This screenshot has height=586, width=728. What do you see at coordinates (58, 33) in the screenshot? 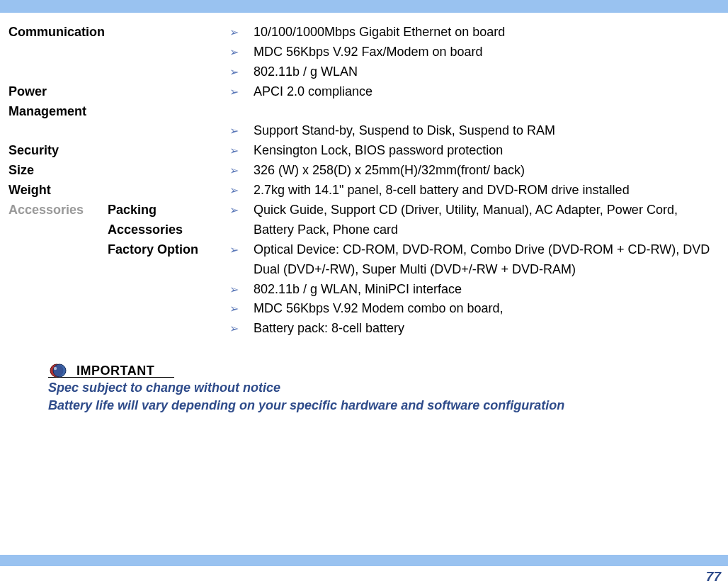
I see `spec-category: Communication` at bounding box center [58, 33].